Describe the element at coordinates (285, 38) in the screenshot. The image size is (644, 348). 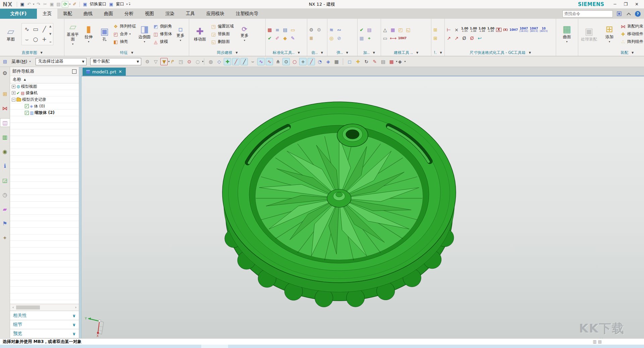
I see `tool-button: ◆` at that location.